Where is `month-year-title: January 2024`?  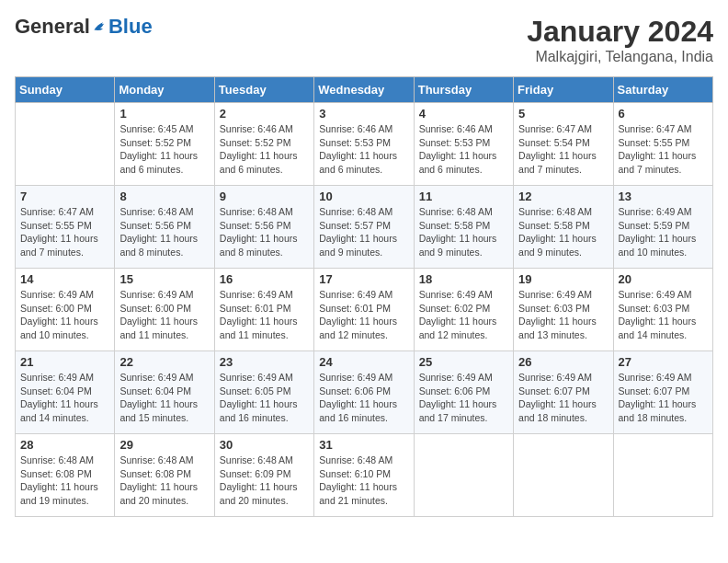 month-year-title: January 2024 is located at coordinates (620, 31).